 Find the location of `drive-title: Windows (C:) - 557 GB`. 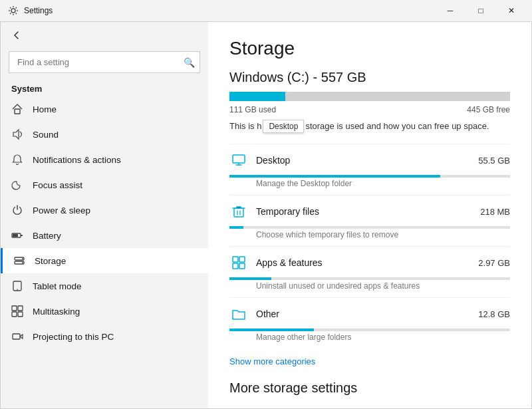

drive-title: Windows (C:) - 557 GB is located at coordinates (370, 77).